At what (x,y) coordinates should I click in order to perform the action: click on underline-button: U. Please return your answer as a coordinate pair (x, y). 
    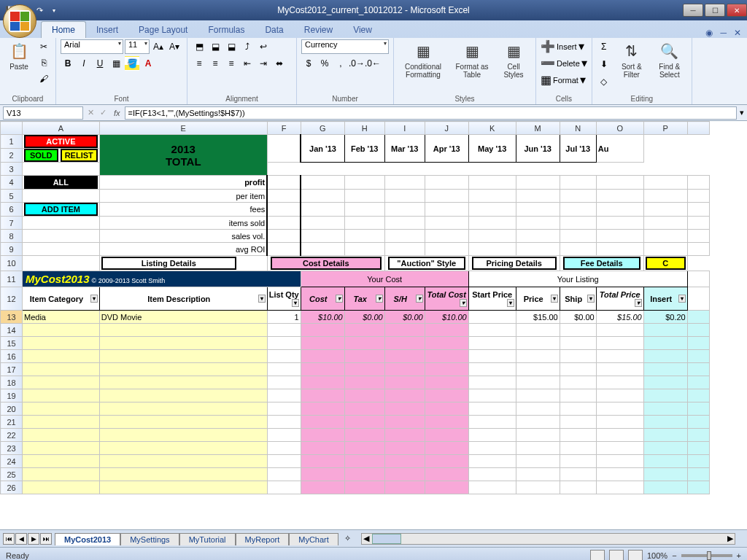
    Looking at the image, I should click on (100, 63).